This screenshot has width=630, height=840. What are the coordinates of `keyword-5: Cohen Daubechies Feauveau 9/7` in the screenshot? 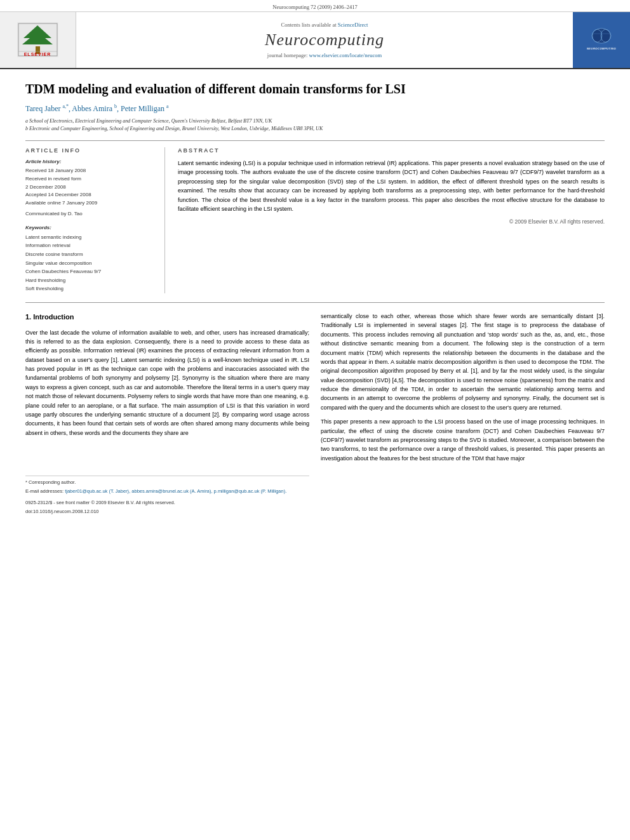 It's located at (91, 272).